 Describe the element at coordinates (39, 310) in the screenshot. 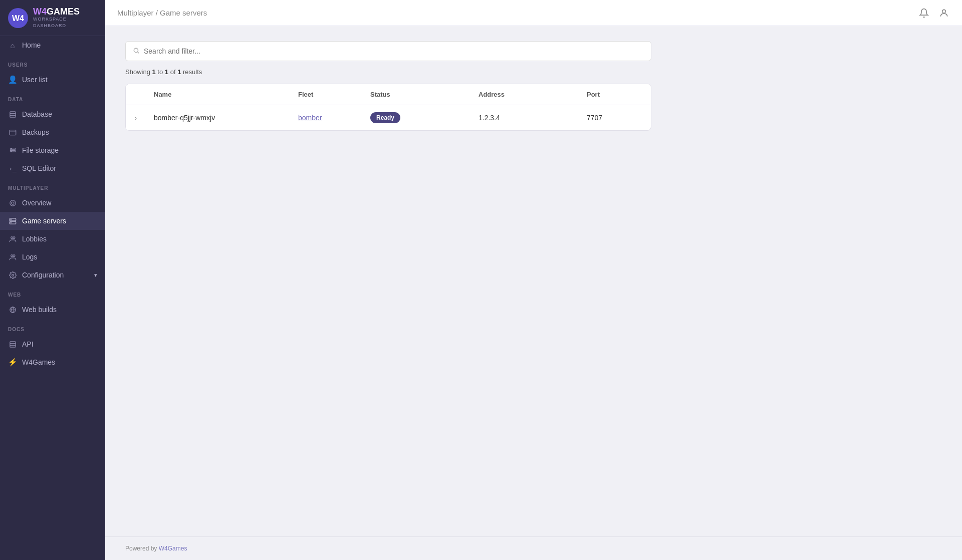

I see `sidebar-item-label-web-builds: Web builds` at that location.